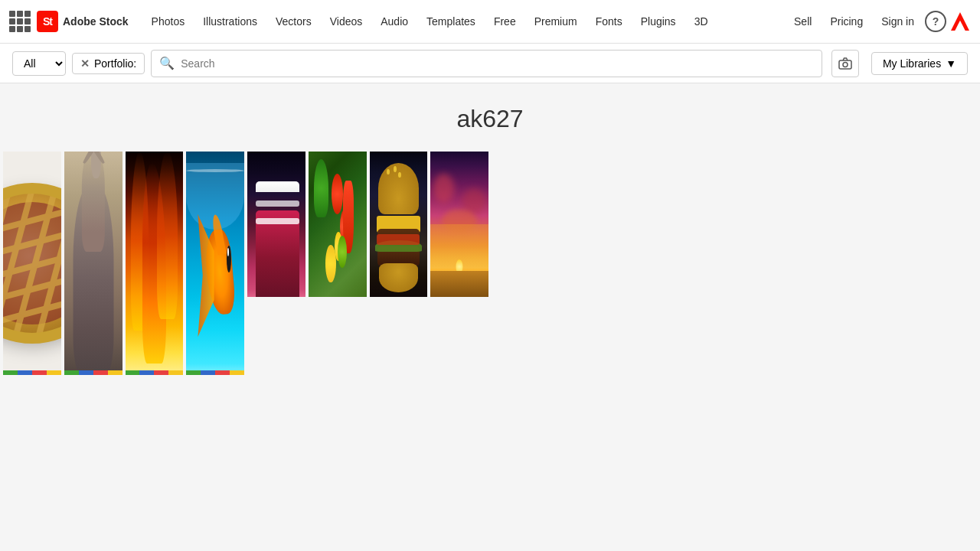  I want to click on nav-link-3d: 3D, so click(701, 21).